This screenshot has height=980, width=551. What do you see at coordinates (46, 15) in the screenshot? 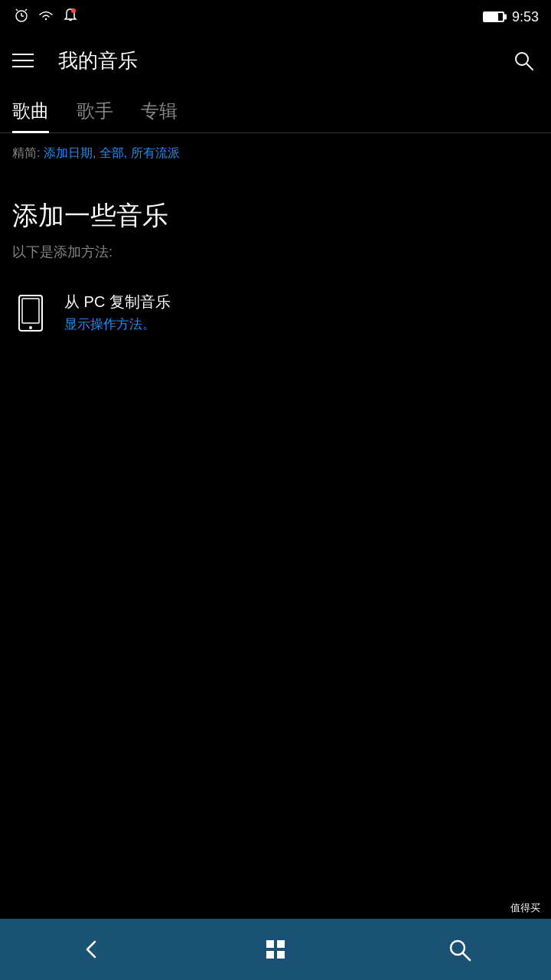
I see `status-icons-left` at bounding box center [46, 15].